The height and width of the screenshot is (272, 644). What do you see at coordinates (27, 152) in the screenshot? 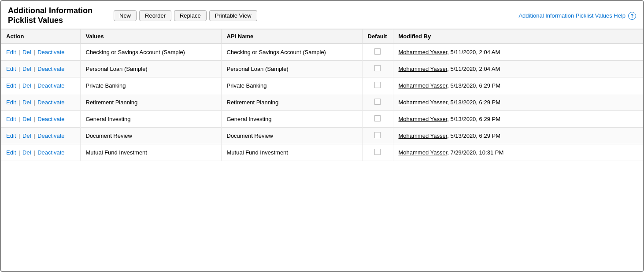
I see `del-link-6: Del` at bounding box center [27, 152].